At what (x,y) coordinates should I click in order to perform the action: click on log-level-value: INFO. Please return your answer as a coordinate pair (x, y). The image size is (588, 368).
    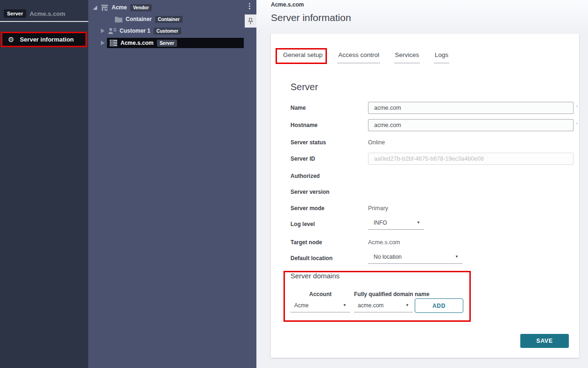
    Looking at the image, I should click on (380, 223).